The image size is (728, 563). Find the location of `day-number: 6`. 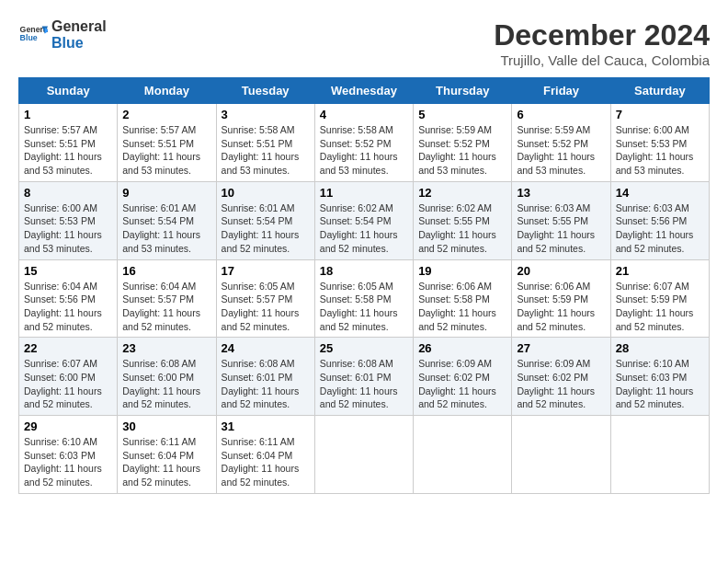

day-number: 6 is located at coordinates (561, 114).